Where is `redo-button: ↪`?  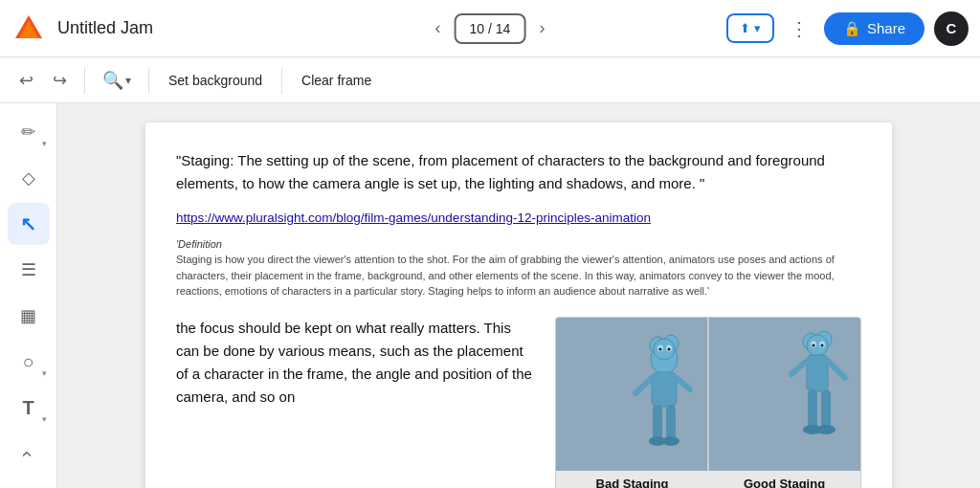
redo-button: ↪ is located at coordinates (59, 80).